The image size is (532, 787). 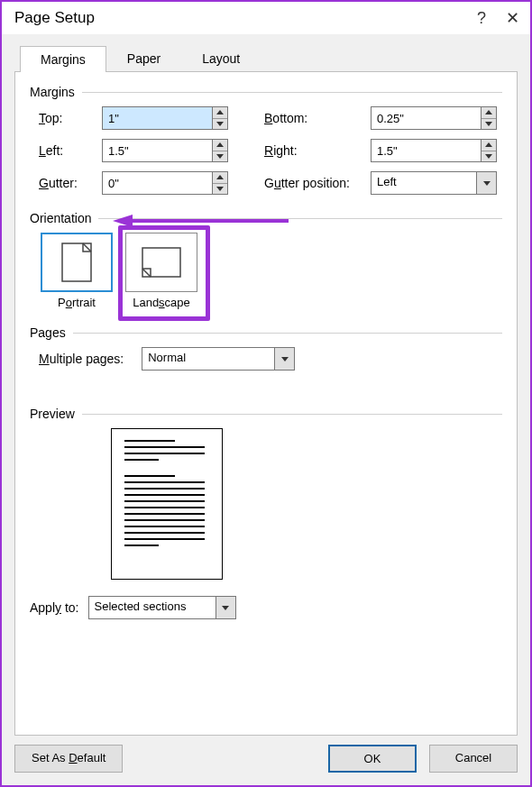 What do you see at coordinates (221, 58) in the screenshot?
I see `tab-layout: Layout` at bounding box center [221, 58].